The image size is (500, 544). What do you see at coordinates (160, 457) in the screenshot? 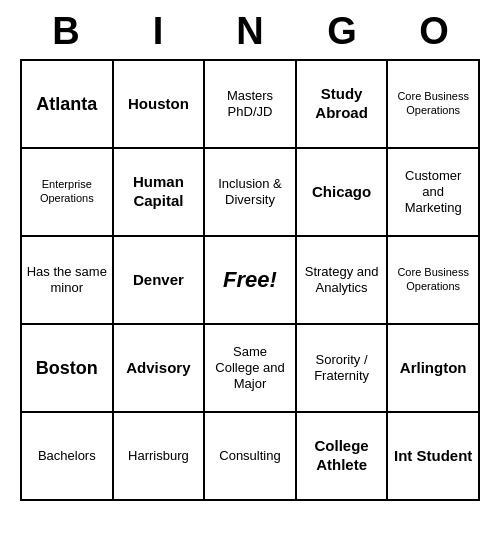
I see `cell-21: Harrisburg` at bounding box center [160, 457].